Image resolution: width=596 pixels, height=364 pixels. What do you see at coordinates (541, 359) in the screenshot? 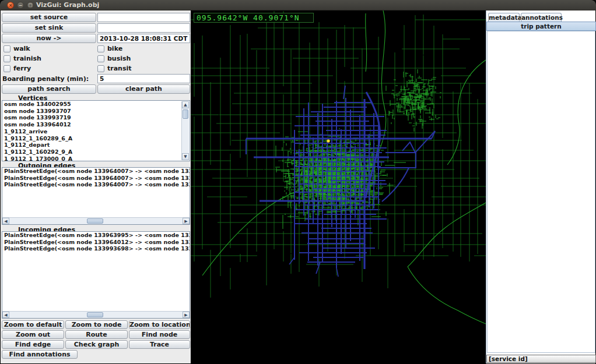
I see `service-id-field: [service id]` at bounding box center [541, 359].